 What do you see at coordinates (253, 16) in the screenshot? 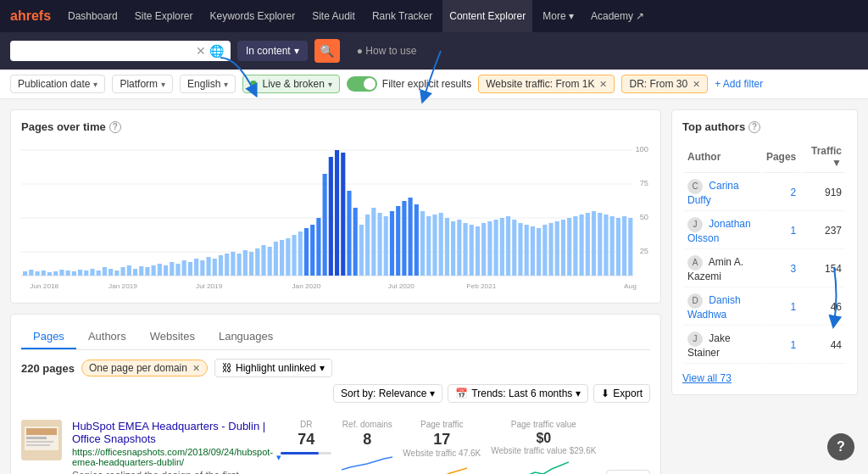
I see `nav-keywords-explorer: Keywords Explorer` at bounding box center [253, 16].